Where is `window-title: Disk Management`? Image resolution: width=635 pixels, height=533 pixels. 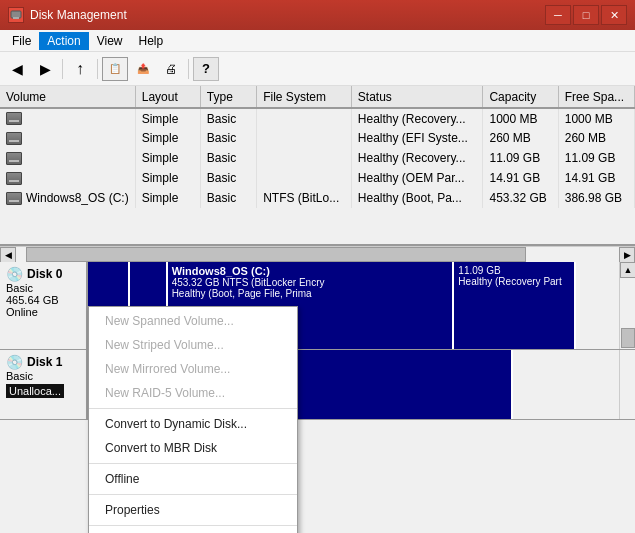 window-title: Disk Management is located at coordinates (78, 15).